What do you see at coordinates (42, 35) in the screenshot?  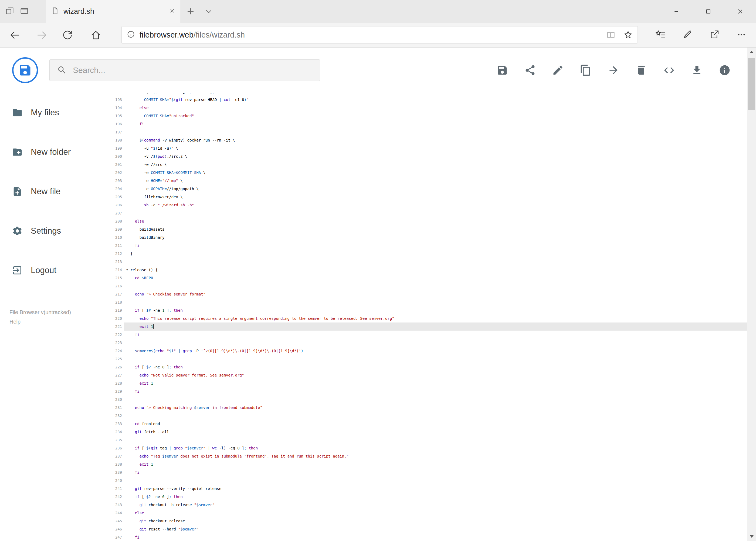 I see `forward-button` at bounding box center [42, 35].